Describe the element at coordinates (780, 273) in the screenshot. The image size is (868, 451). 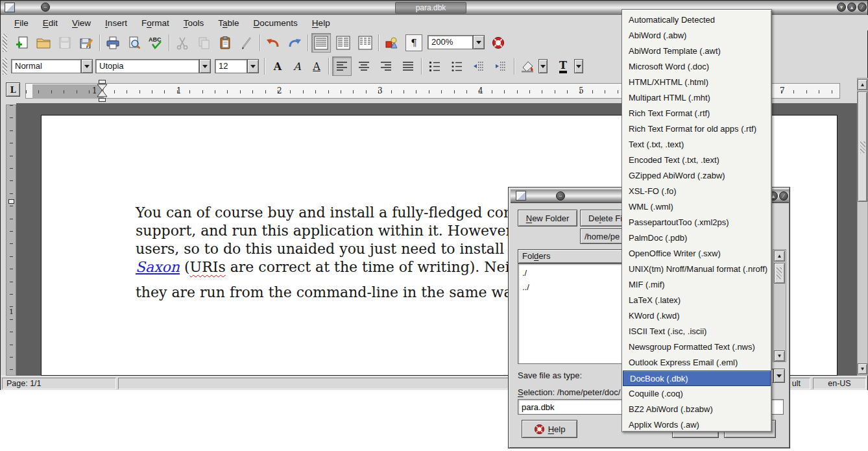
I see `files-scroll-thumb` at that location.